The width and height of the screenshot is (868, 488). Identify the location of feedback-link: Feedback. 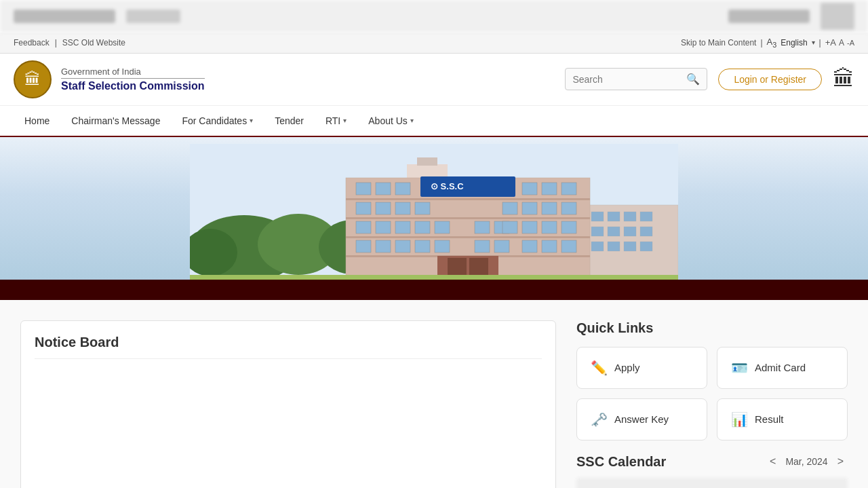
(31, 43).